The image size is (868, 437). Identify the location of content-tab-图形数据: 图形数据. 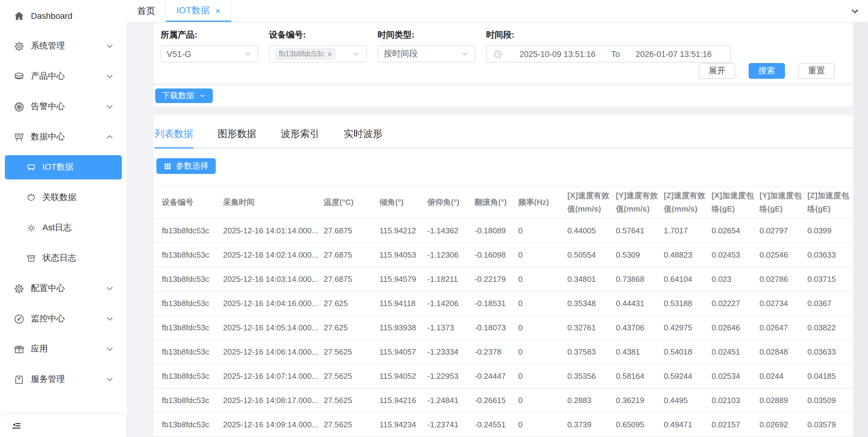
(237, 138).